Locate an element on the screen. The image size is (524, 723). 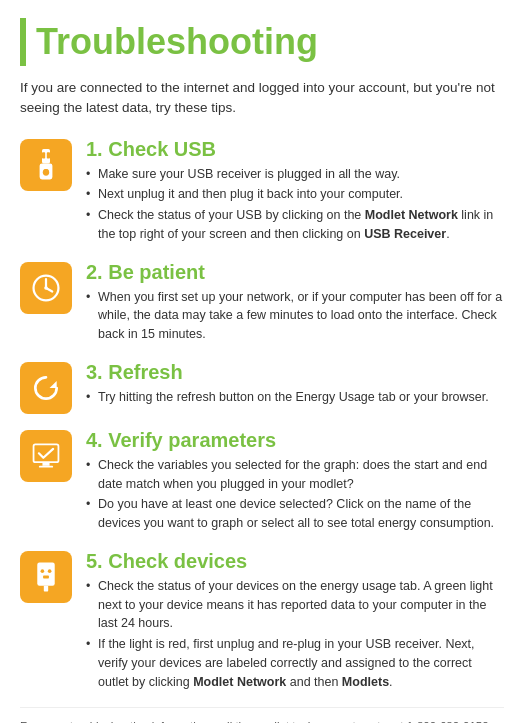
footer-text: For more troubleshooting information, ca… is located at coordinates (262, 715).